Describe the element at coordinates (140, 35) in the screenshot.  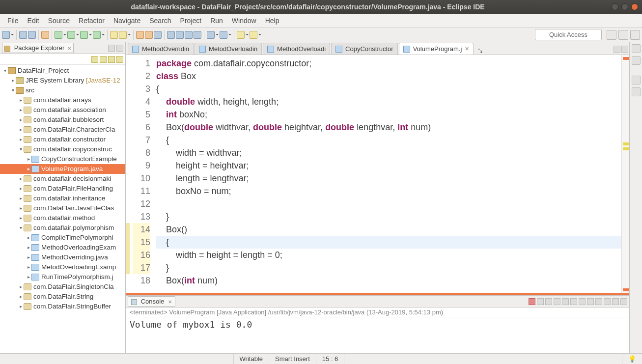
I see `open-type-icon` at that location.